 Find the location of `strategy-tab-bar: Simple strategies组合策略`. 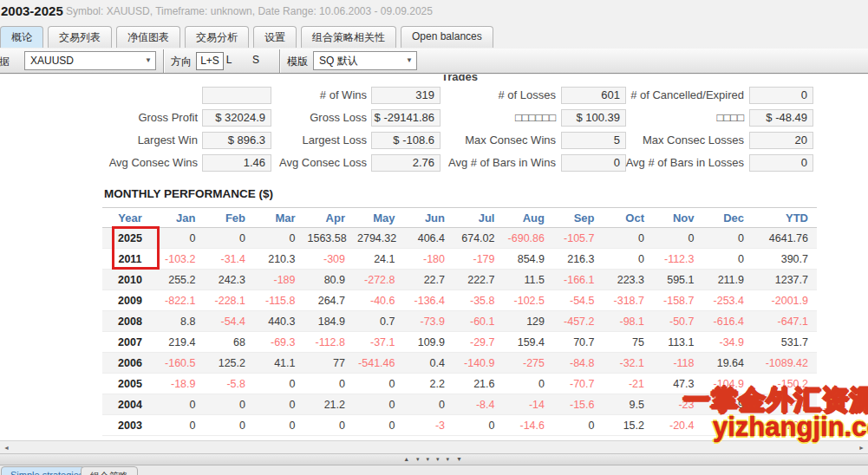

strategy-tab-bar: Simple strategies组合策略 is located at coordinates (434, 470).